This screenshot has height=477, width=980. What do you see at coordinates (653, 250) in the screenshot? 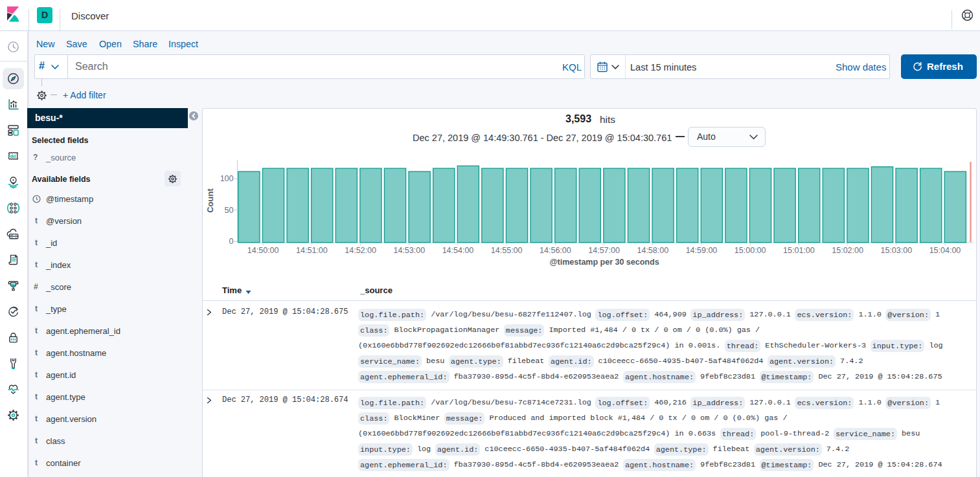
I see `svg-text: 14:58:00` at bounding box center [653, 250].